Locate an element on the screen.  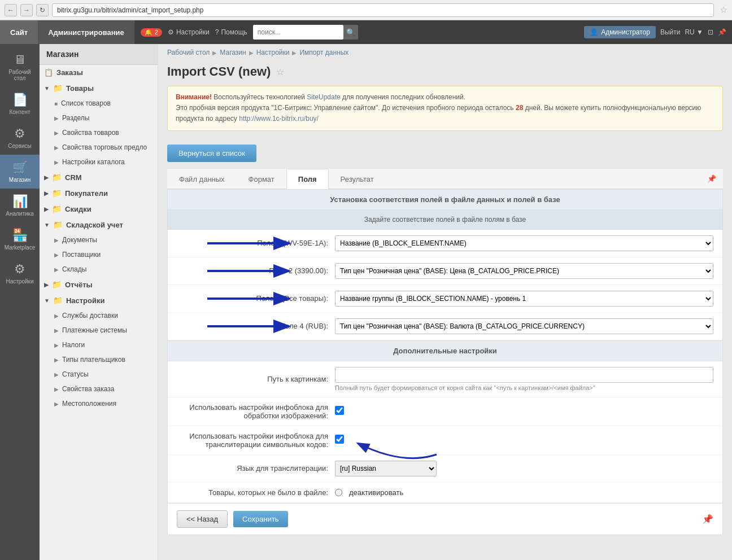
sidebar-item-desktop: 🖥 Рабочий стол is located at coordinates (20, 67).